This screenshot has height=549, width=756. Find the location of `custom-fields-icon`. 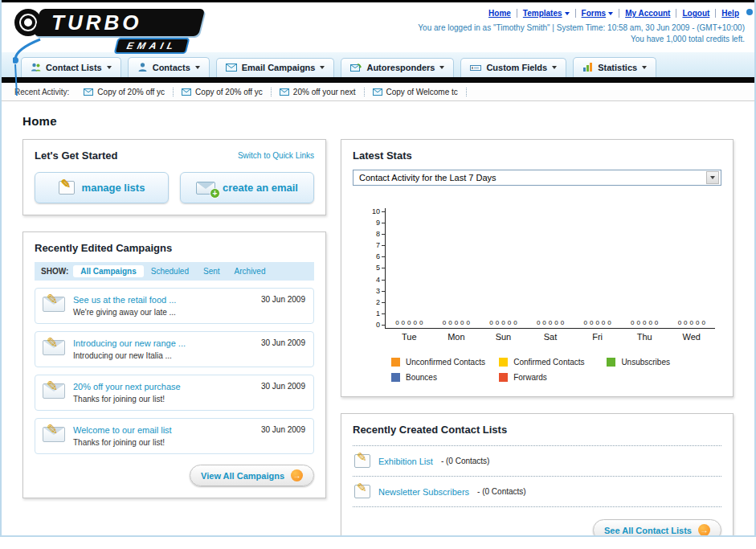

custom-fields-icon is located at coordinates (476, 68).